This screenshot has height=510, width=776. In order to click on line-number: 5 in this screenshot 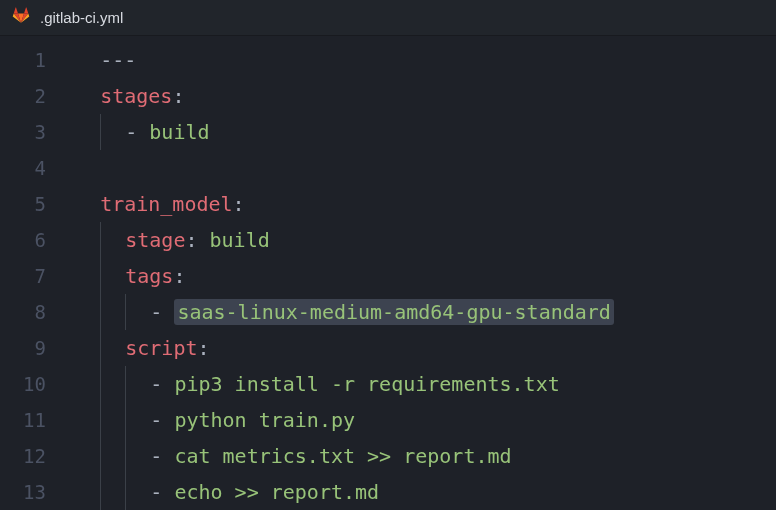, I will do `click(23, 204)`.